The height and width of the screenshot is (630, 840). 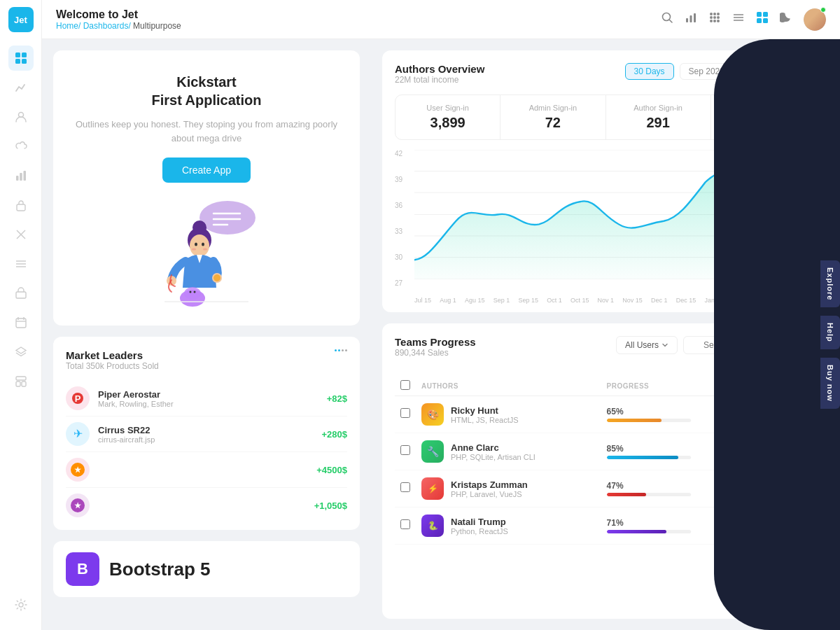 What do you see at coordinates (206, 399) in the screenshot?
I see `market-item: P Piper Aerostar Mark, Rowling, Esther +…` at bounding box center [206, 399].